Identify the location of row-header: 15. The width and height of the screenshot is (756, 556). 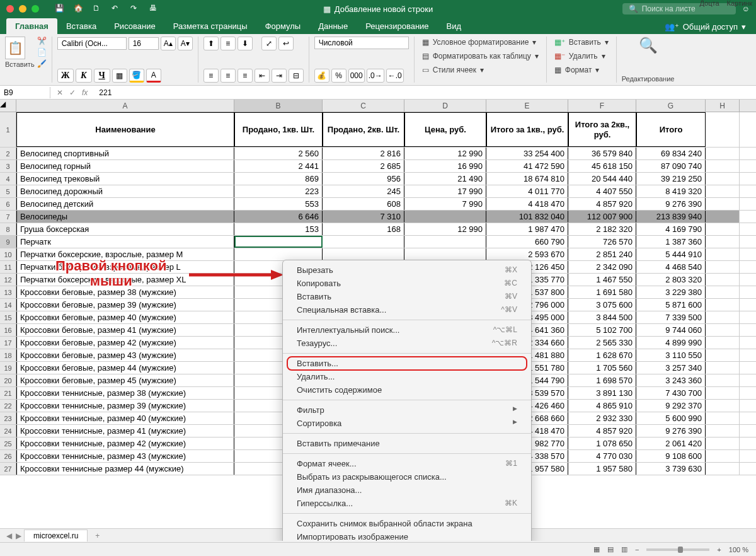
(8, 318).